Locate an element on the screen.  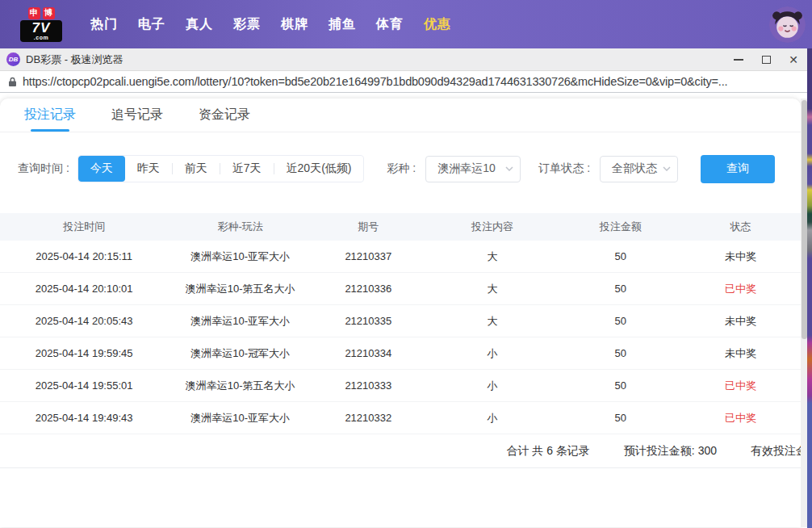
cell-period-number: 21210336 is located at coordinates (368, 289).